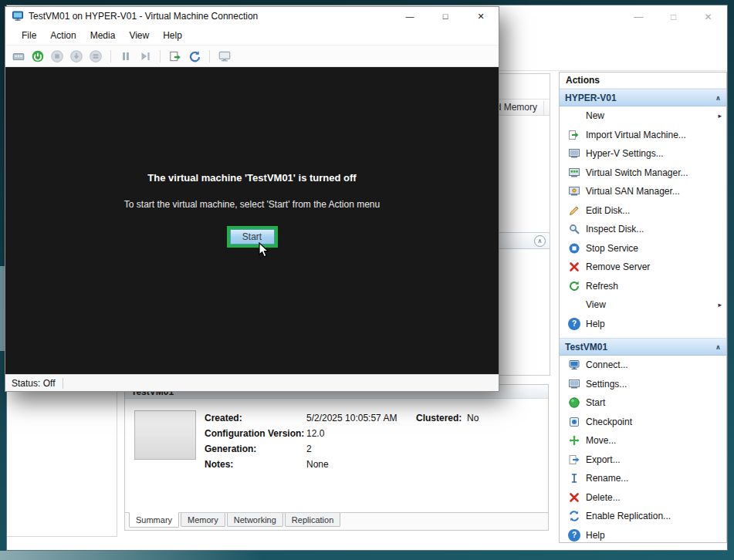 Image resolution: width=734 pixels, height=560 pixels. I want to click on connect-monitor-icon, so click(574, 365).